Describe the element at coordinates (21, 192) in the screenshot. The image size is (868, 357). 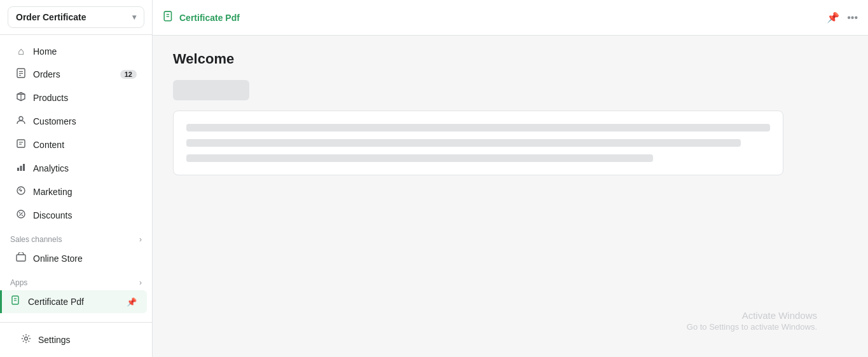
I see `marketing-icon` at that location.